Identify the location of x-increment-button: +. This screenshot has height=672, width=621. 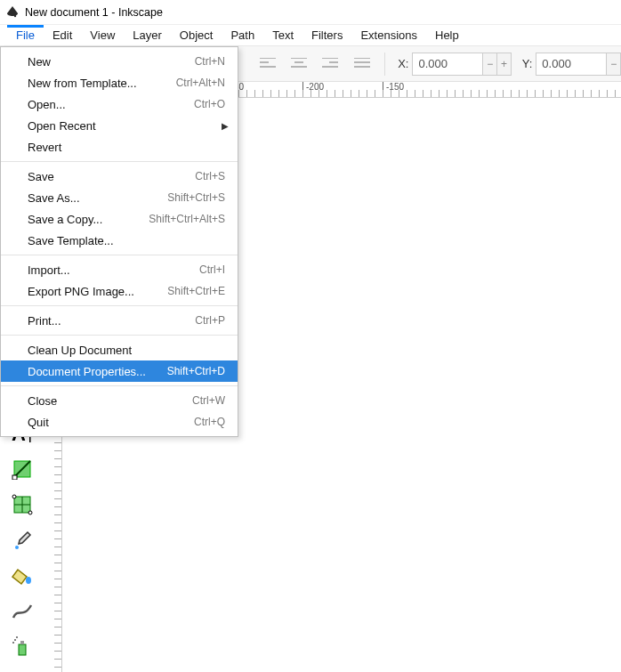
(504, 64).